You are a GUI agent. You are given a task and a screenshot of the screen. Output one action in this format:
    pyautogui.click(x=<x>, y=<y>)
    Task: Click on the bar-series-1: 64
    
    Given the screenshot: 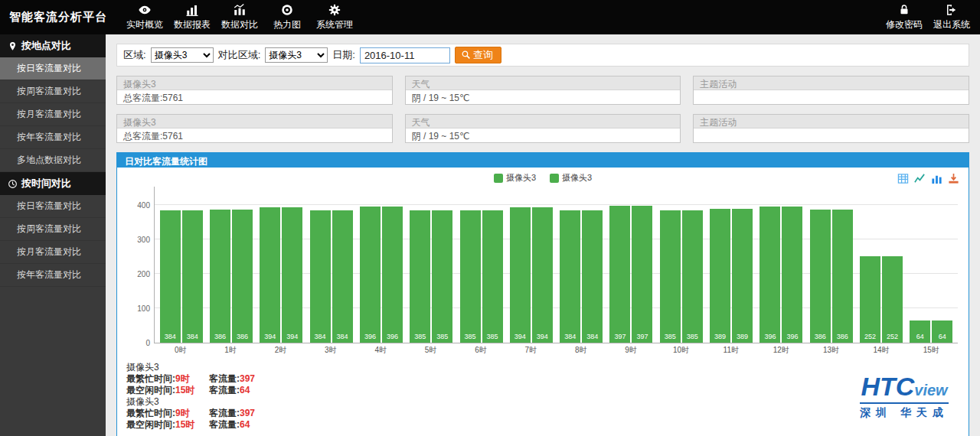 What is the action you would take?
    pyautogui.click(x=920, y=332)
    